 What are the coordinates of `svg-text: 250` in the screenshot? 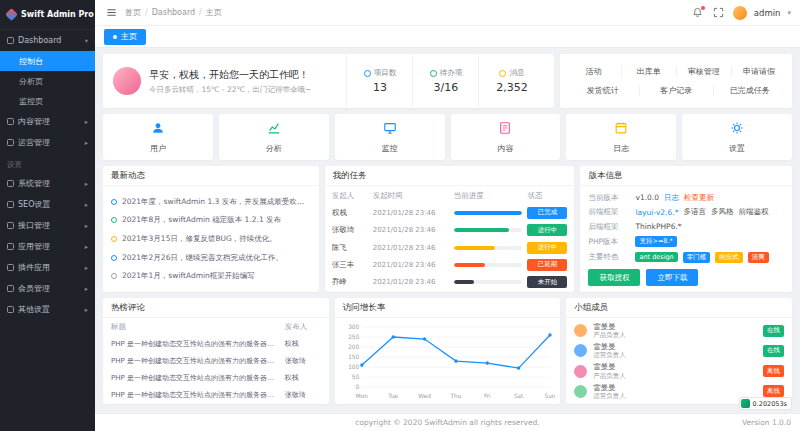 It's located at (354, 337).